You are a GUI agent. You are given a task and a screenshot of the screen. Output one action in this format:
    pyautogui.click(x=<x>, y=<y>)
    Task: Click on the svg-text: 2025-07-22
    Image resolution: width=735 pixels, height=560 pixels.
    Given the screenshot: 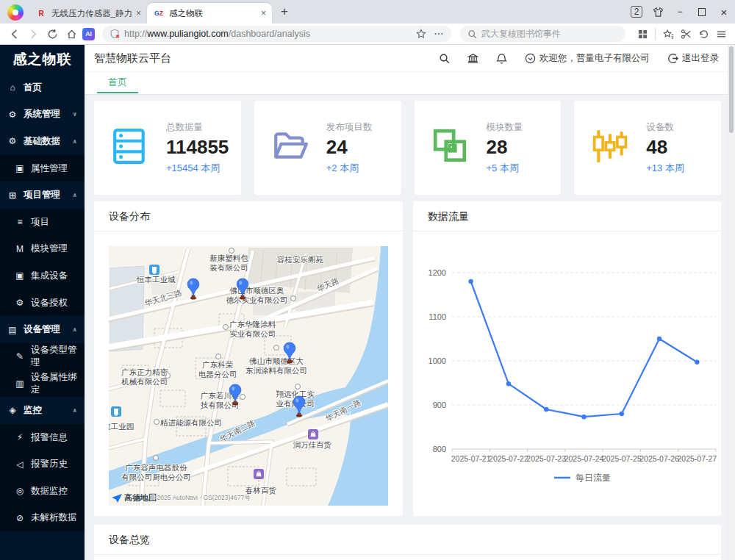 What is the action you would take?
    pyautogui.click(x=509, y=459)
    